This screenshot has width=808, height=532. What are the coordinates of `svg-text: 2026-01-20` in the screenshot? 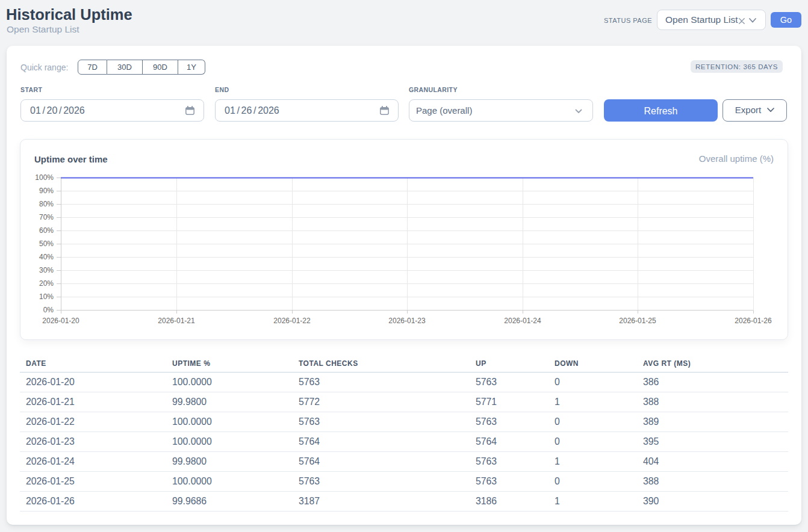 It's located at (61, 321).